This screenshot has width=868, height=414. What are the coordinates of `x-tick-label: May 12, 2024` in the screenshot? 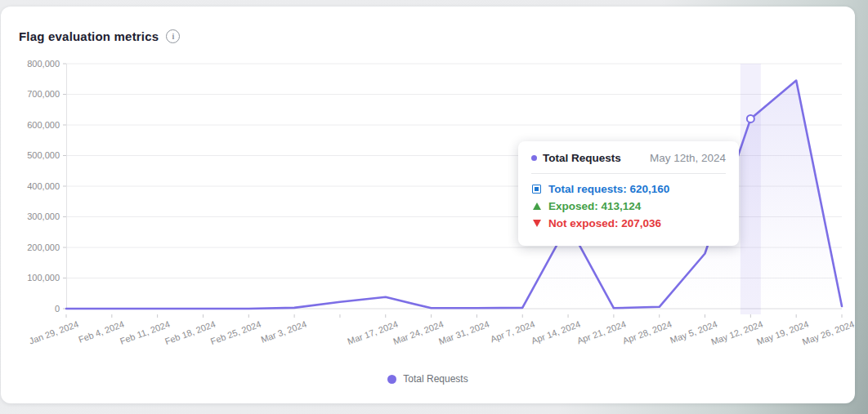 It's located at (737, 333).